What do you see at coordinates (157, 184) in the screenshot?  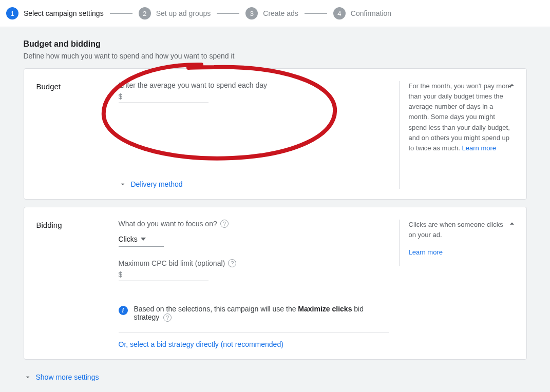 I see `delivery-method-label: Delivery method` at bounding box center [157, 184].